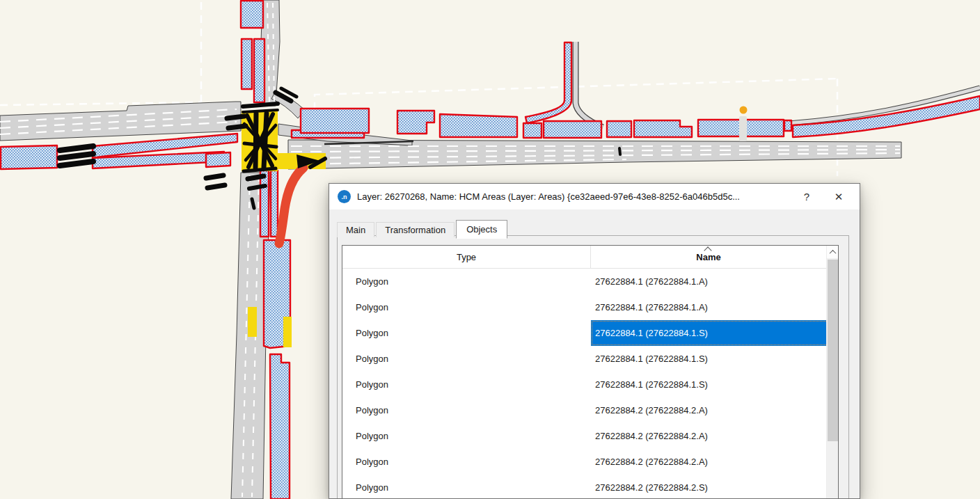  What do you see at coordinates (344, 196) in the screenshot?
I see `app-icon: .n` at bounding box center [344, 196].